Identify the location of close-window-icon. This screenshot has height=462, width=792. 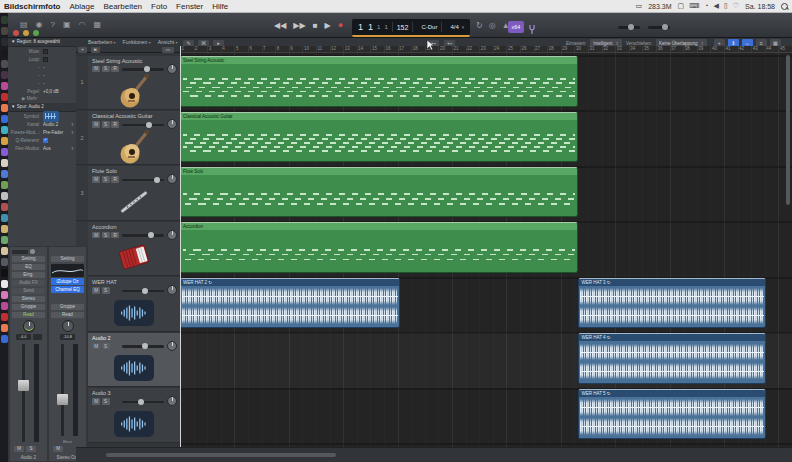
(16, 33).